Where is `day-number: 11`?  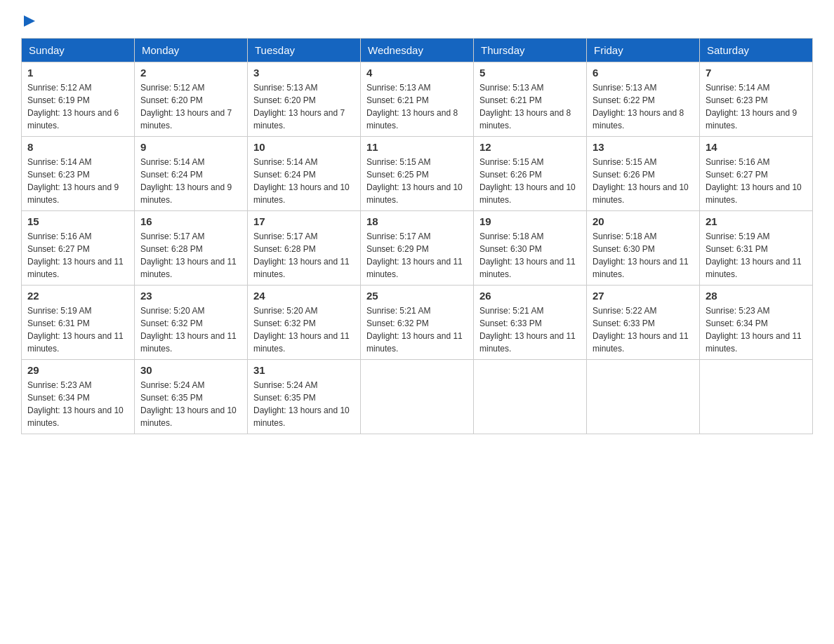 day-number: 11 is located at coordinates (417, 147).